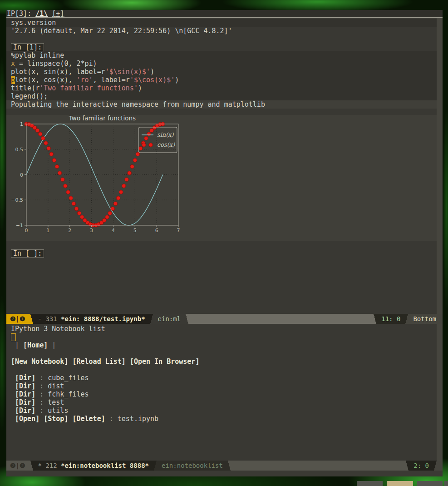  What do you see at coordinates (56, 402) in the screenshot?
I see `dir-name: test` at bounding box center [56, 402].